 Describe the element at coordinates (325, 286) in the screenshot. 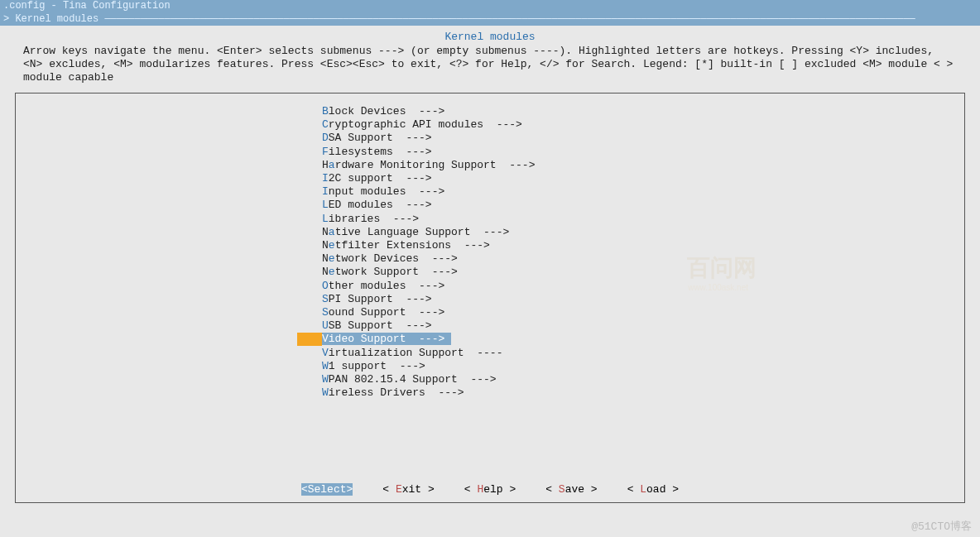

I see `hotkey: O` at that location.